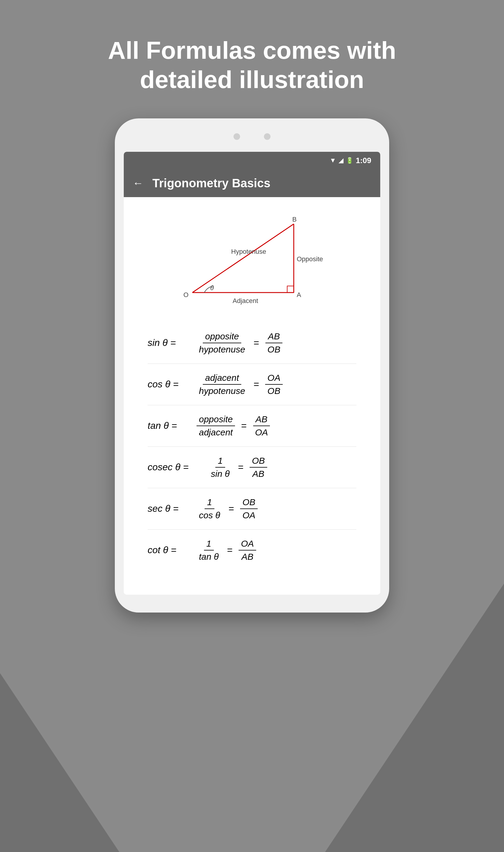  I want to click on app-bar: ← Trigonometry Basics, so click(252, 183).